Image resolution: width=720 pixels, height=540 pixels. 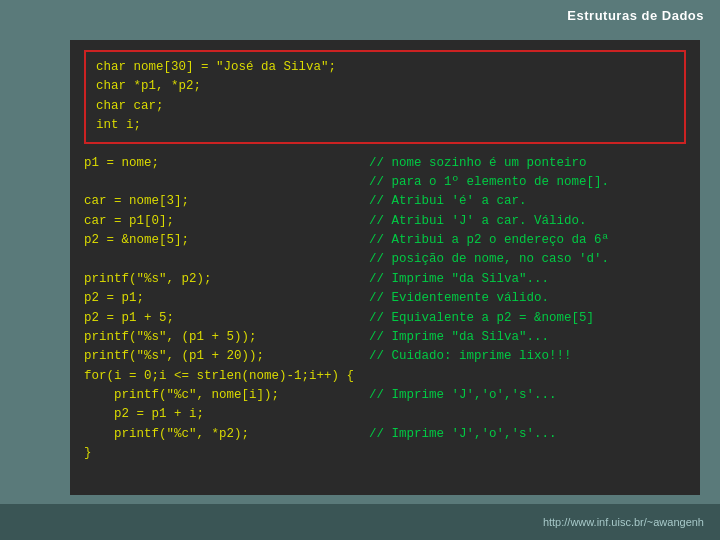 What do you see at coordinates (226, 454) in the screenshot?
I see `code-text: }` at bounding box center [226, 454].